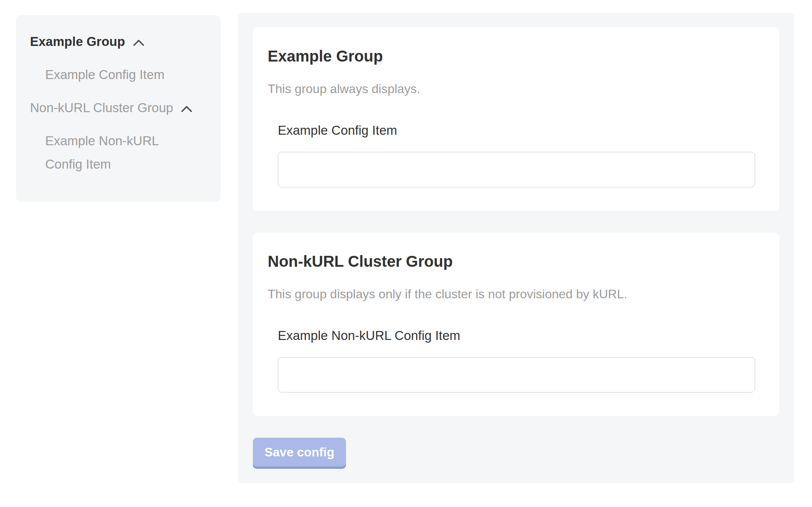 The width and height of the screenshot is (812, 507). I want to click on config-group-description: This group displays only if the cluster …, so click(514, 294).